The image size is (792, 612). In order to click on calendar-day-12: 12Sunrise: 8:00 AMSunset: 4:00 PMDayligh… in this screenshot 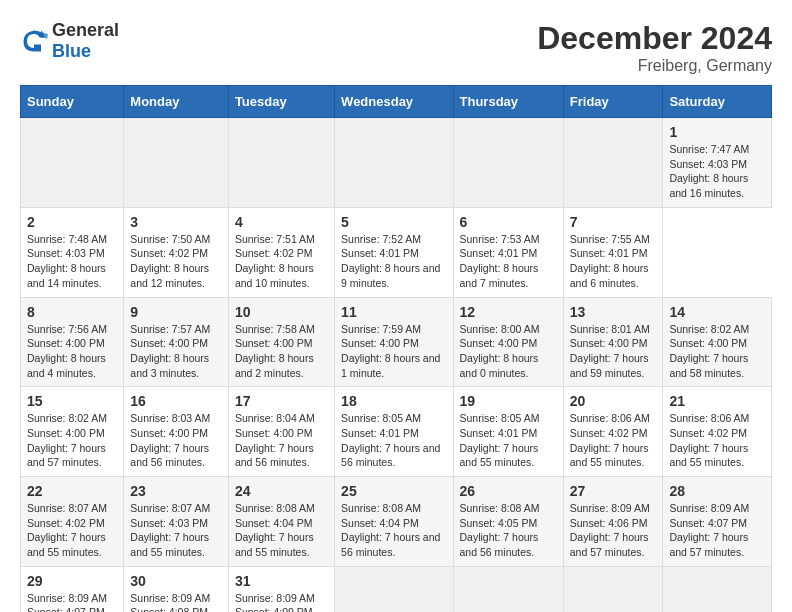, I will do `click(508, 342)`.